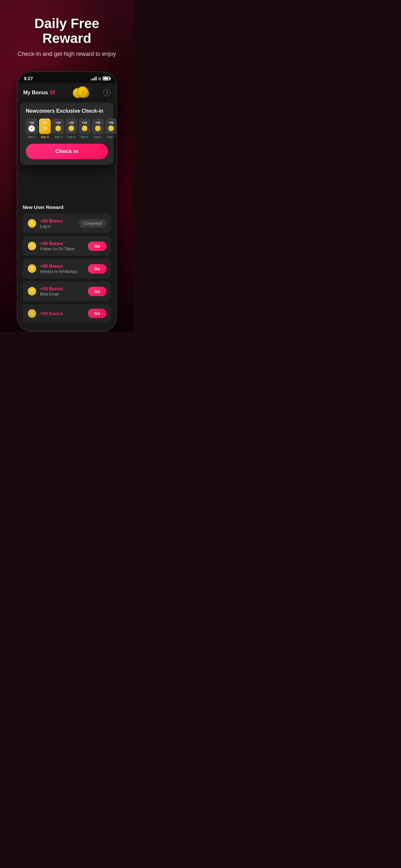 This screenshot has height=868, width=401. What do you see at coordinates (32, 129) in the screenshot?
I see `checkmark-icon-1: ✓` at bounding box center [32, 129].